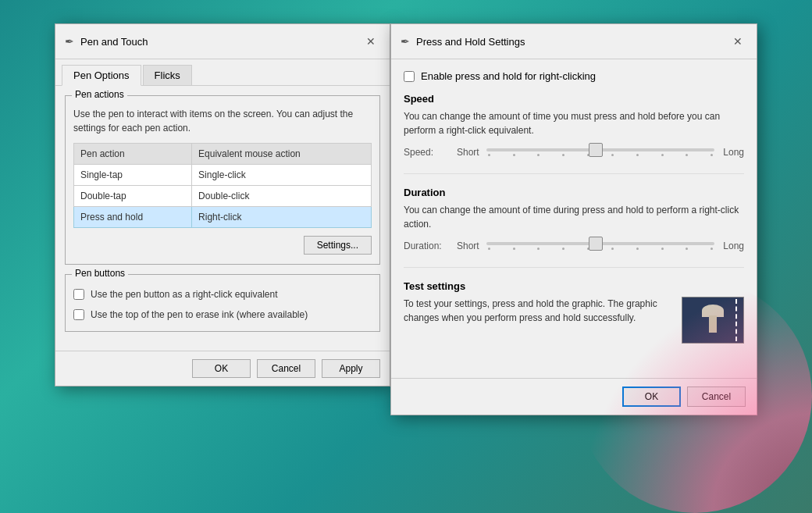  I want to click on table-row: Double-tap Double-click, so click(223, 197).